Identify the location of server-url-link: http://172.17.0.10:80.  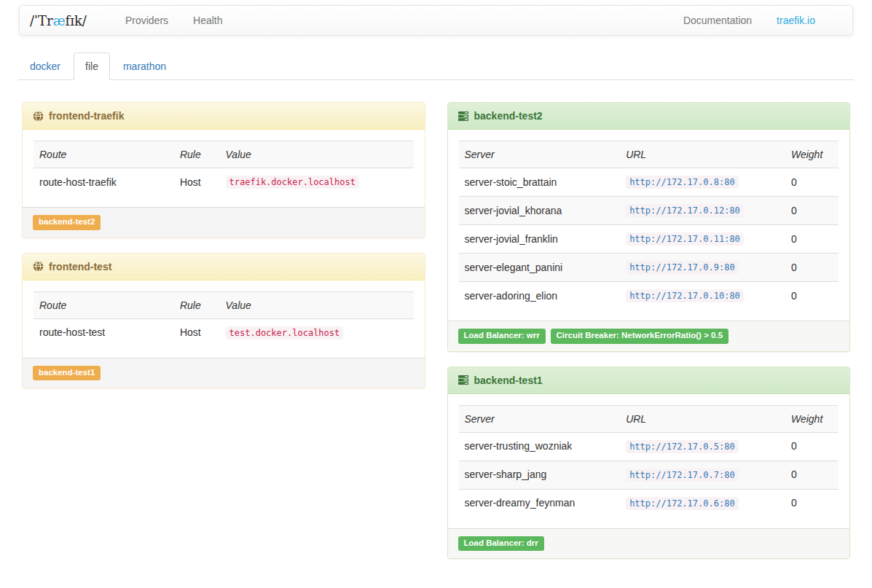
(685, 295).